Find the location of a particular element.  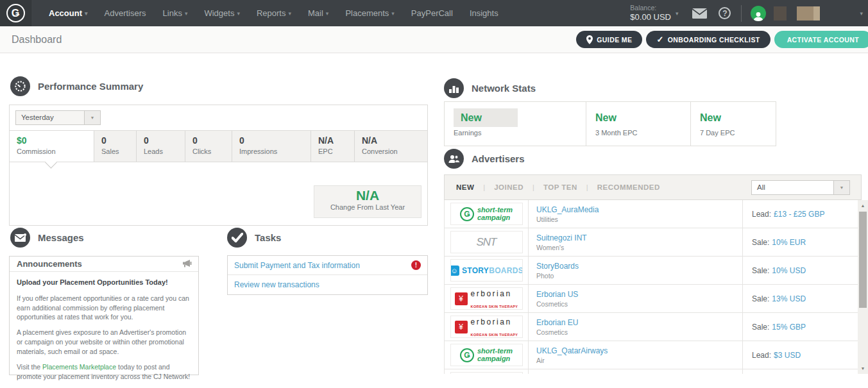

help-icon: ? is located at coordinates (725, 13).